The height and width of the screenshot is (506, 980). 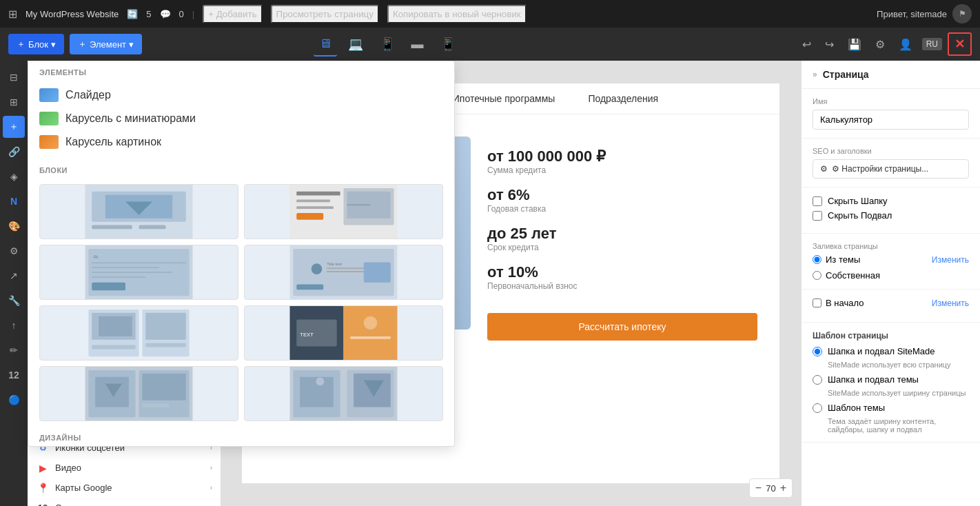 I want to click on tool-icon-btn: 🔧, so click(x=14, y=301).